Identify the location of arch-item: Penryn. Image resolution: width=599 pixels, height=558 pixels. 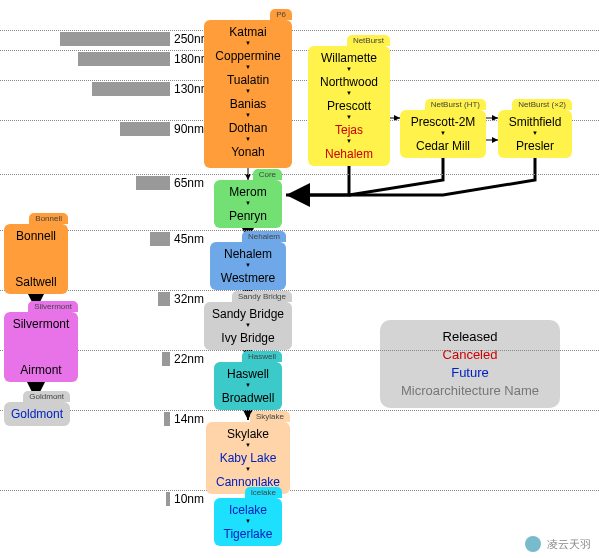
(248, 216).